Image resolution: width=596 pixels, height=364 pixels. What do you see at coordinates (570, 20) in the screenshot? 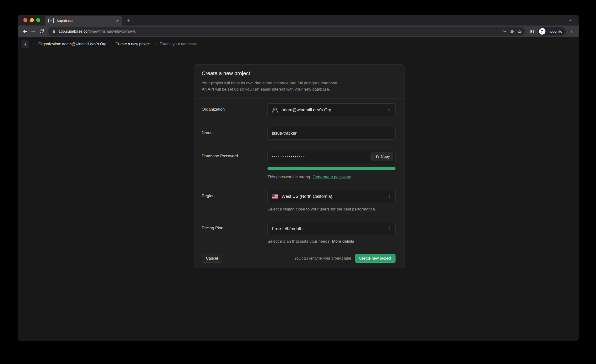
I see `tab-search-chevron-icon` at bounding box center [570, 20].